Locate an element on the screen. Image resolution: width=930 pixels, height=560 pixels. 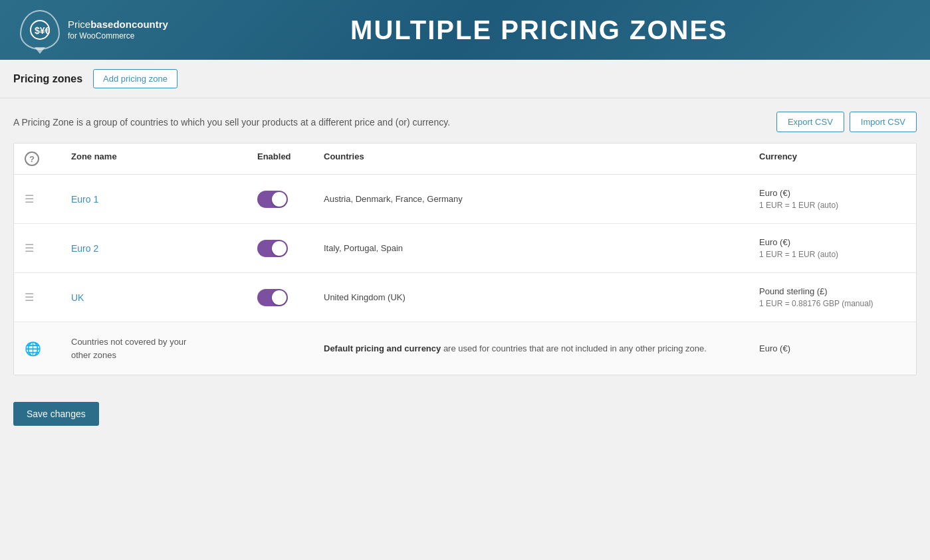
default-zone-row: 🌐 Countries not covered by your other zo… is located at coordinates (465, 348).